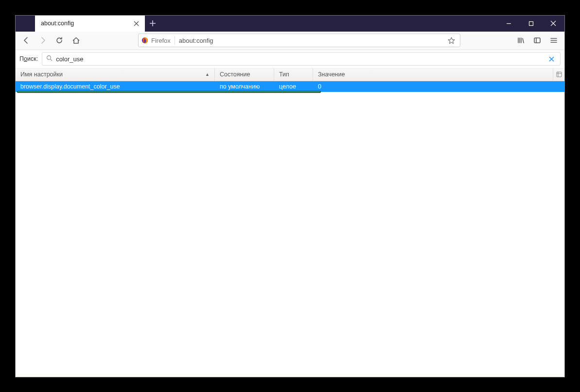 The width and height of the screenshot is (580, 392). Describe the element at coordinates (76, 40) in the screenshot. I see `home-button` at that location.